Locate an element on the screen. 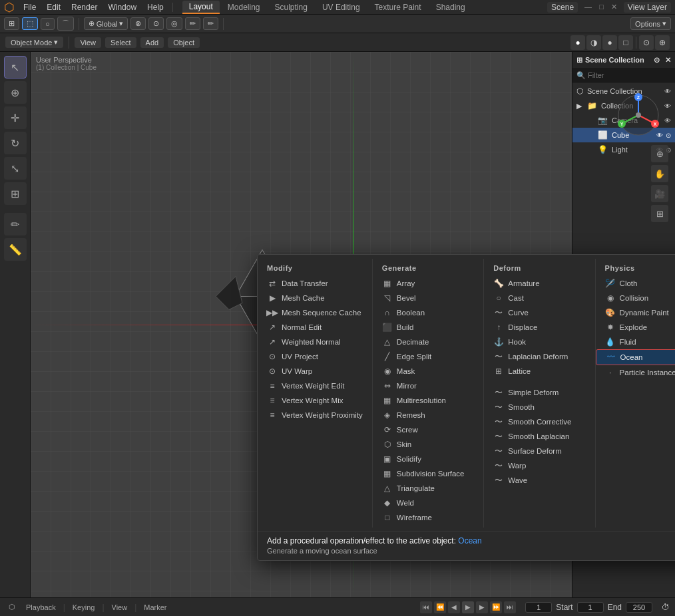  modifier-smooth-laplacian: 〜 Smooth Laplacian is located at coordinates (539, 436).